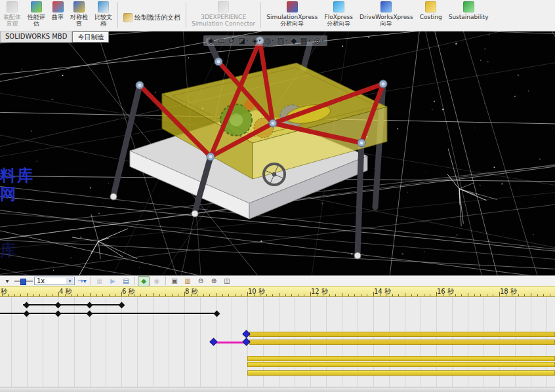  I want to click on playback-speed-select: 1x▾, so click(54, 281).